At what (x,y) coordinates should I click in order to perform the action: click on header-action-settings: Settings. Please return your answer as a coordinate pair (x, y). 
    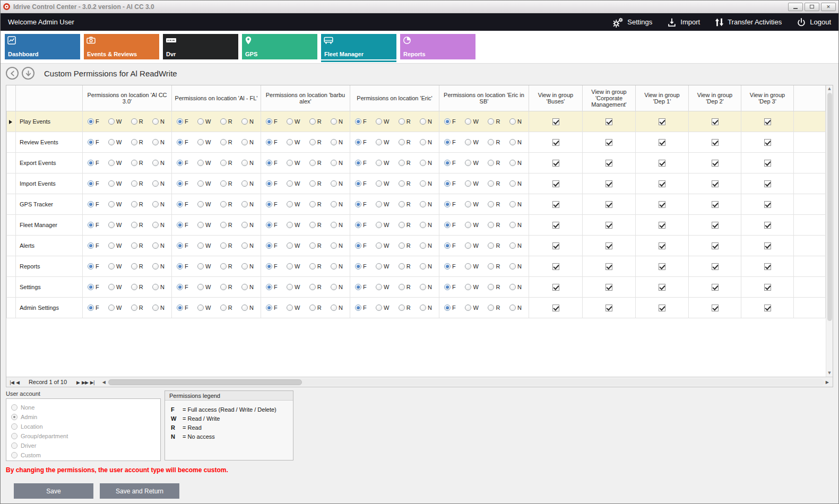
    Looking at the image, I should click on (633, 22).